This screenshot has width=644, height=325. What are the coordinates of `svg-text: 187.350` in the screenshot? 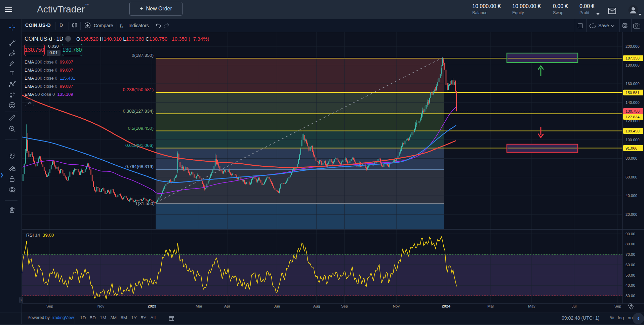 It's located at (633, 58).